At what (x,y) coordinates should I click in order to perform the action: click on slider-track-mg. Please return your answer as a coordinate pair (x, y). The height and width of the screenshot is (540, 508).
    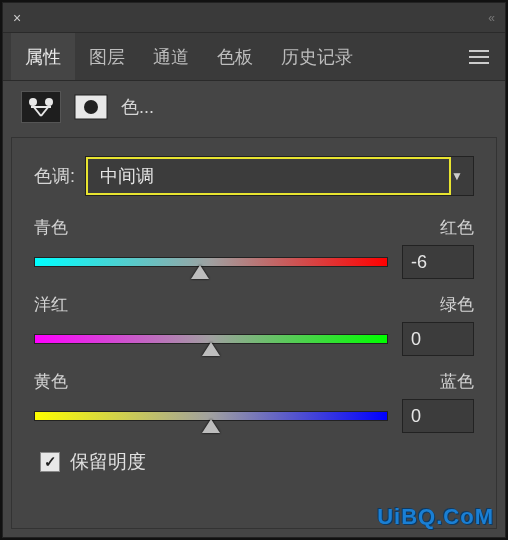
    Looking at the image, I should click on (211, 339).